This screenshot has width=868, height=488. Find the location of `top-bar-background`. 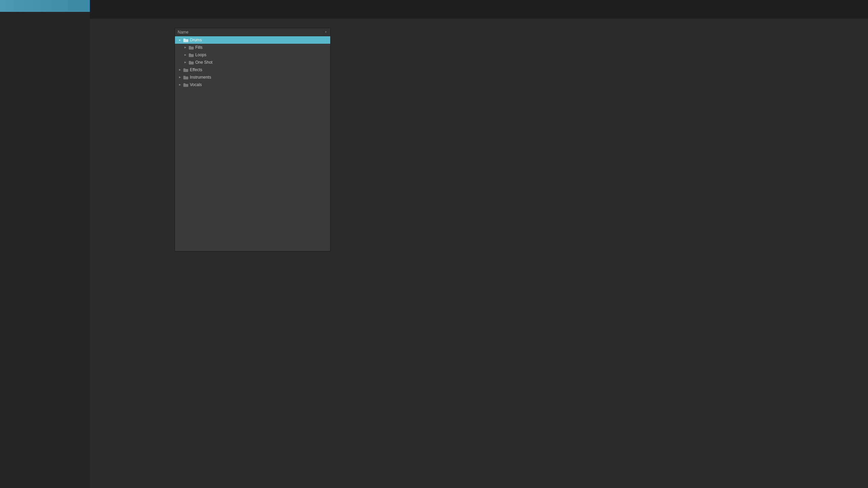

top-bar-background is located at coordinates (479, 9).